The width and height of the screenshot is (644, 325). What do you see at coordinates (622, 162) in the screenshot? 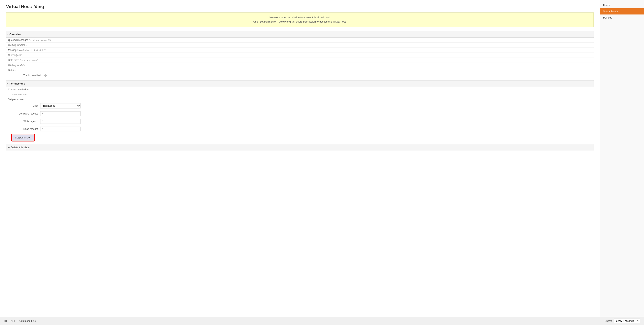
I see `sidebar: Users Virtual Hosts Policies` at bounding box center [622, 162].